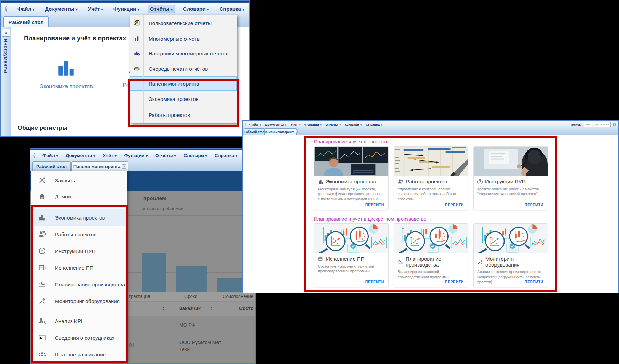 This screenshot has height=364, width=619. What do you see at coordinates (66, 87) in the screenshot?
I see `shortcut-label: Экономика проектов` at bounding box center [66, 87].